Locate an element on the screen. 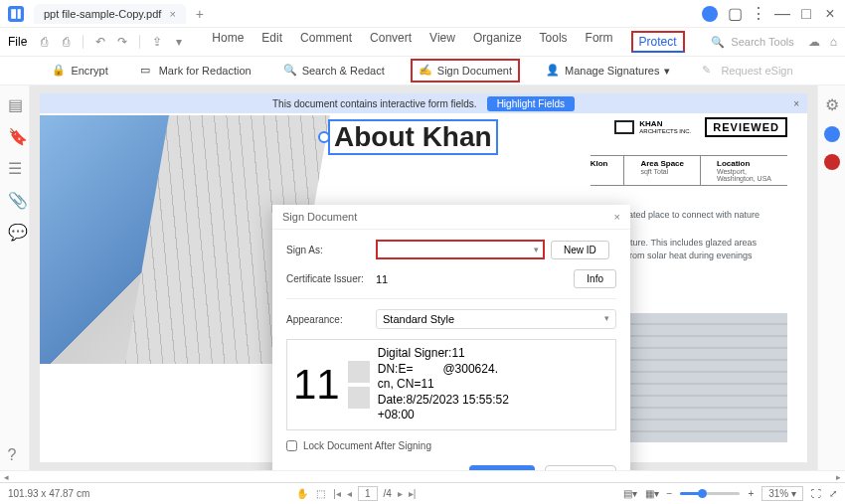 The height and width of the screenshot is (504, 845). cancel-button: Cancel is located at coordinates (581, 467).